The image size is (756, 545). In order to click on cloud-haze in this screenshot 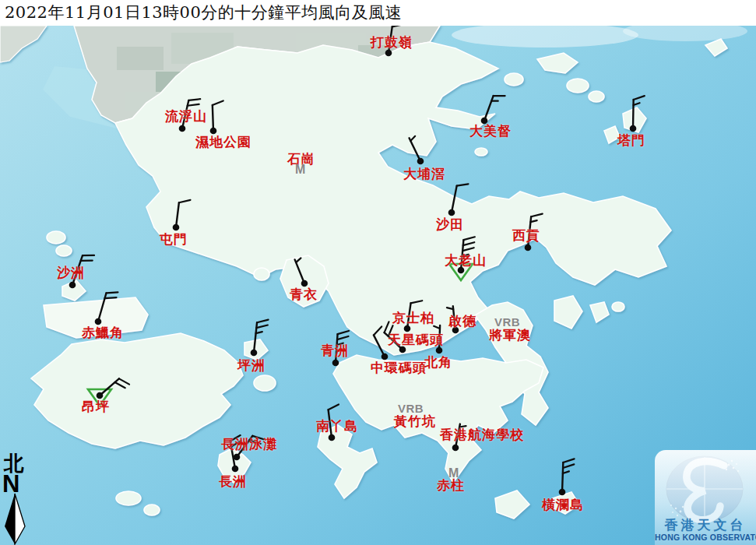, I will do `click(545, 35)`.